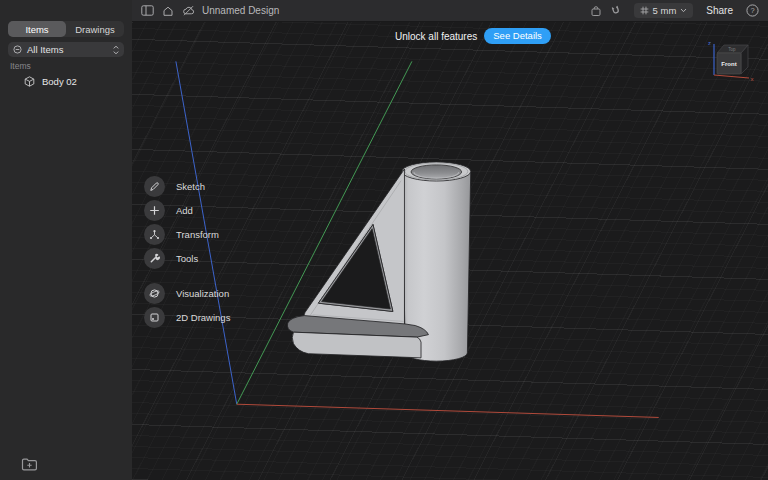 The width and height of the screenshot is (768, 480). Describe the element at coordinates (168, 11) in the screenshot. I see `home-button` at that location.